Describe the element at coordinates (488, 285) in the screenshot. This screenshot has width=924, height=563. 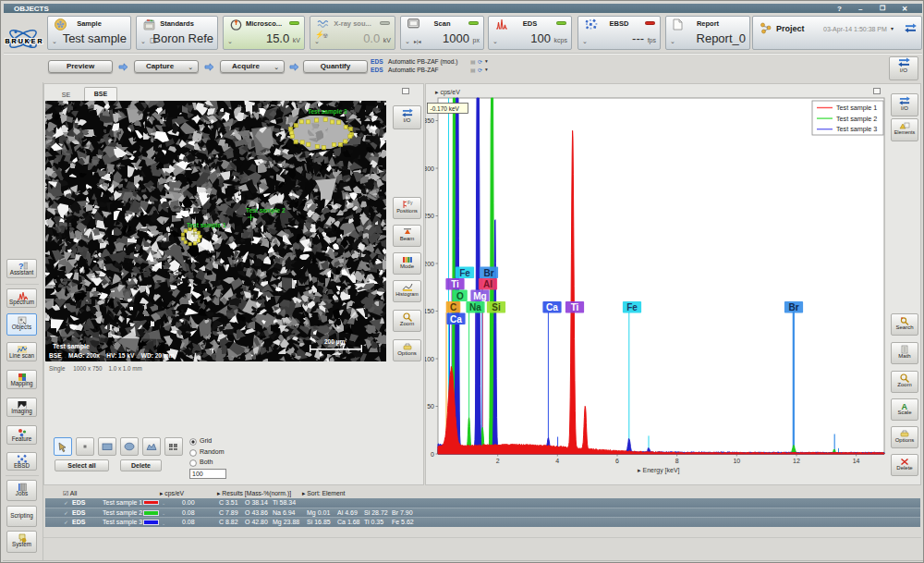
I see `svg-text: Al` at that location.